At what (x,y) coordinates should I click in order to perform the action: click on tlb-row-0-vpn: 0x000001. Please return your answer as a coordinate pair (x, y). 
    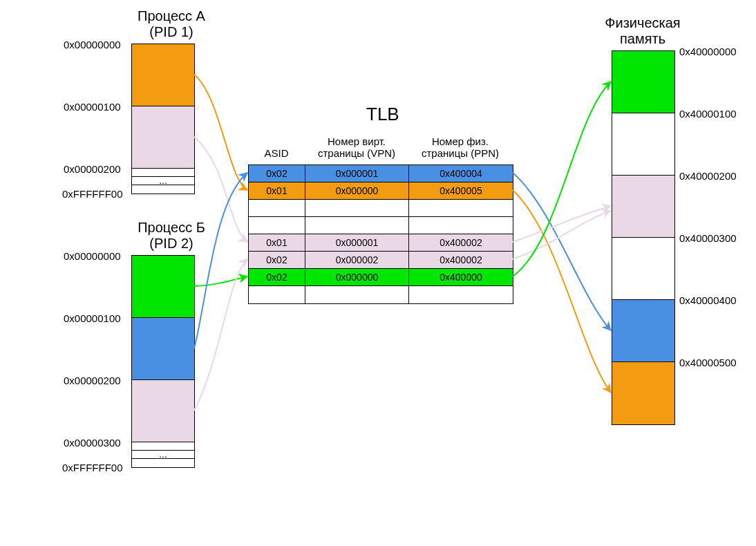
    Looking at the image, I should click on (357, 173).